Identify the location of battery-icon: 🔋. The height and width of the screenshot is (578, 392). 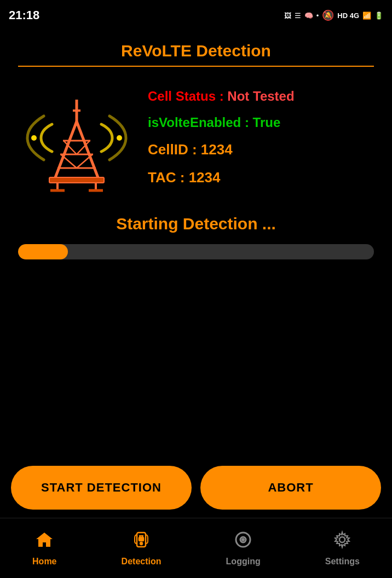
(379, 15).